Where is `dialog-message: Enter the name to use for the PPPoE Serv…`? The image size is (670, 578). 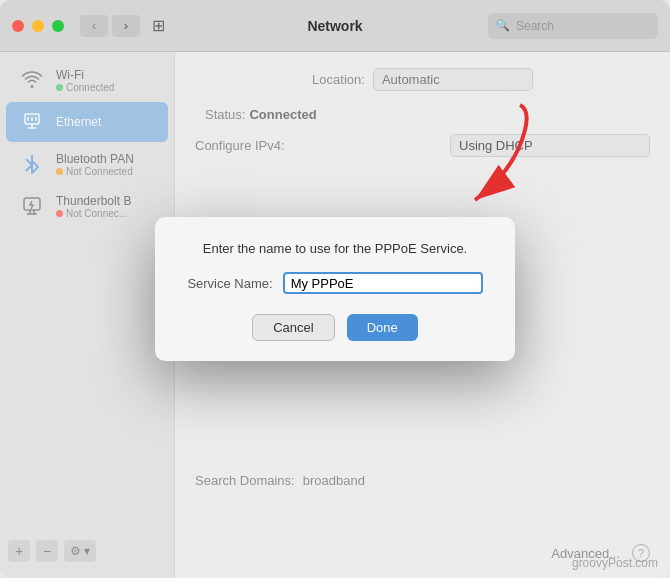 dialog-message: Enter the name to use for the PPPoE Serv… is located at coordinates (335, 248).